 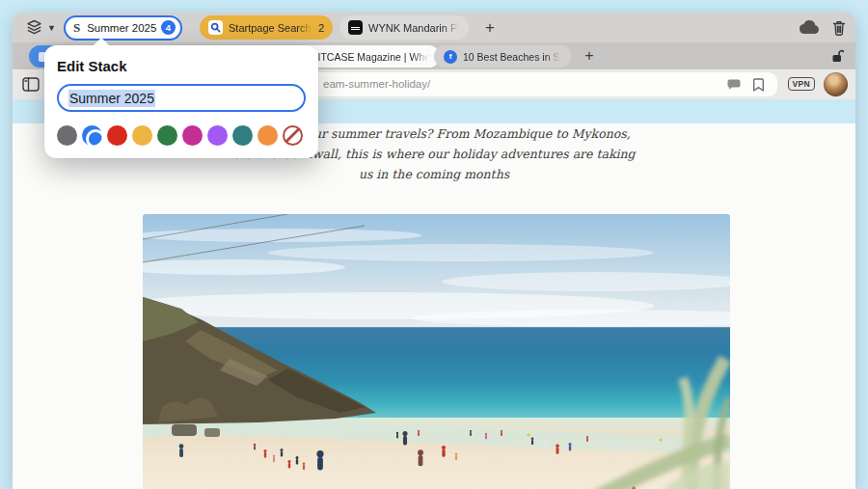 What do you see at coordinates (181, 135) in the screenshot?
I see `stack-color-swatches` at bounding box center [181, 135].